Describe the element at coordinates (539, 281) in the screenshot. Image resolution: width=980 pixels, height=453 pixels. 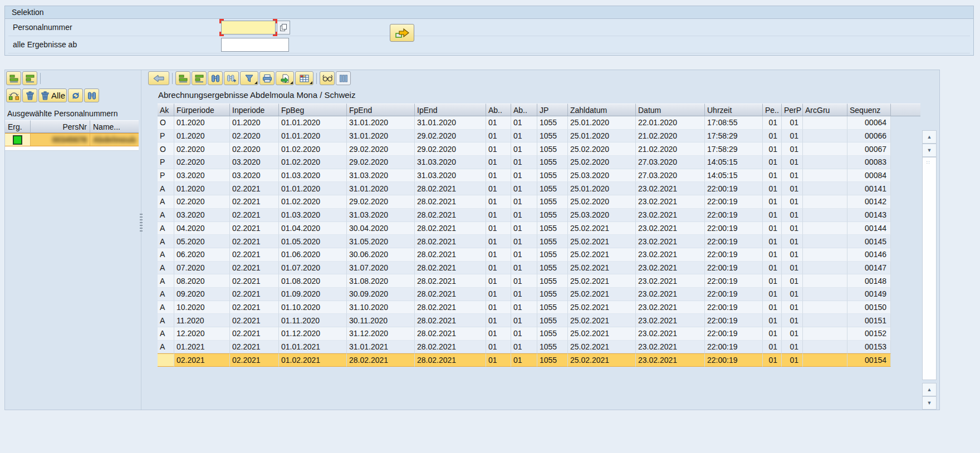
I see `table-row: A08.202002.202101.08.202031.08.202028.02…` at that location.